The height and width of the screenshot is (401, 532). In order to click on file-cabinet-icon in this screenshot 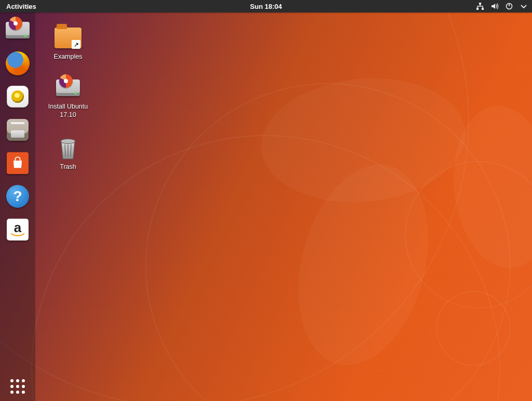, I will do `click(18, 130)`.